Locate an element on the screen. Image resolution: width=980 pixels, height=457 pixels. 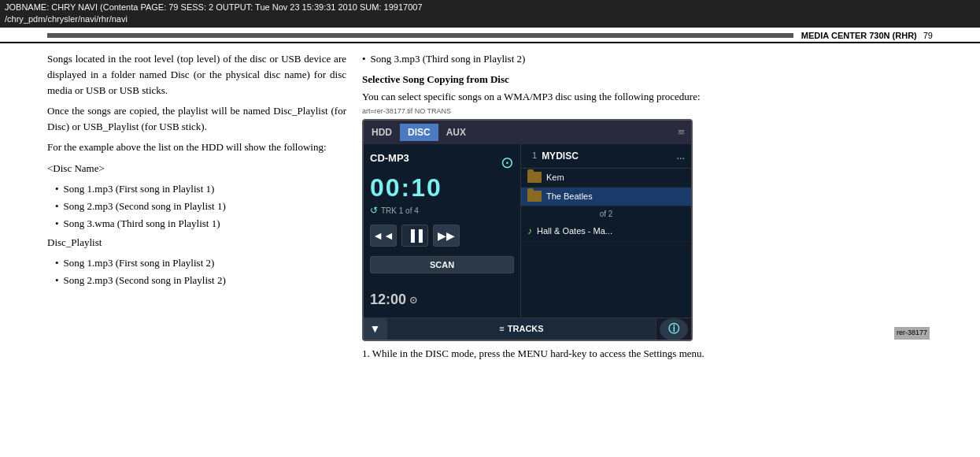
player-nav: HDD DISC AUX ≡ is located at coordinates (527, 132).